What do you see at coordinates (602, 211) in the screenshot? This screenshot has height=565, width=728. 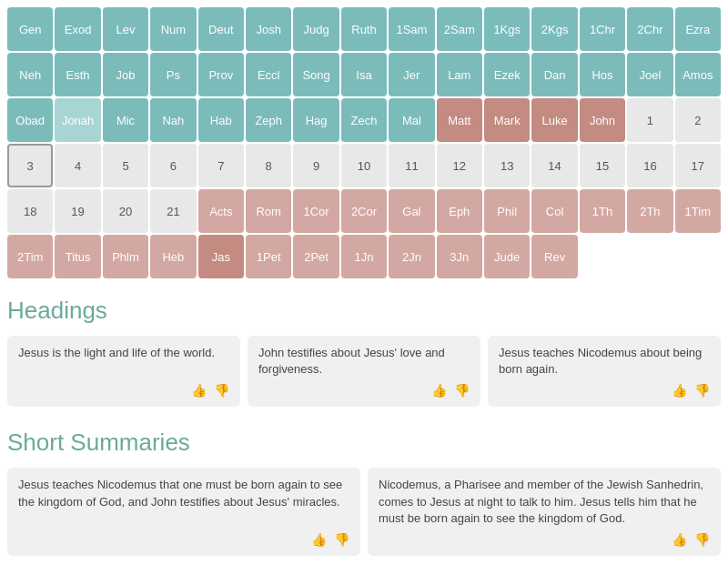 I see `bible-cell-1th: 1Th` at bounding box center [602, 211].